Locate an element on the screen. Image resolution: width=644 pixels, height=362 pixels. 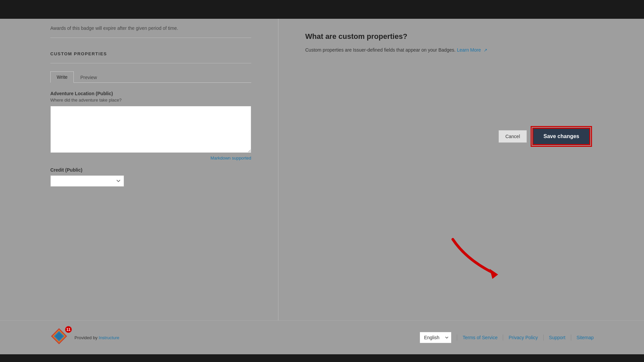
credit-field: Credit (Public) is located at coordinates (151, 177).